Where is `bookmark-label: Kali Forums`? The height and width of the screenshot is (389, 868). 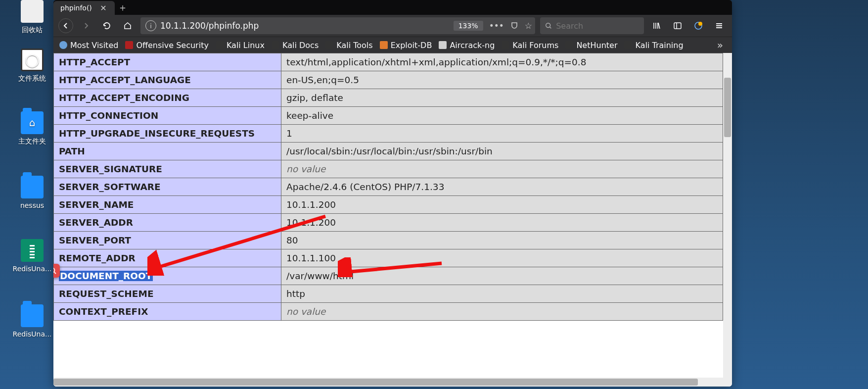 bookmark-label: Kali Forums is located at coordinates (535, 46).